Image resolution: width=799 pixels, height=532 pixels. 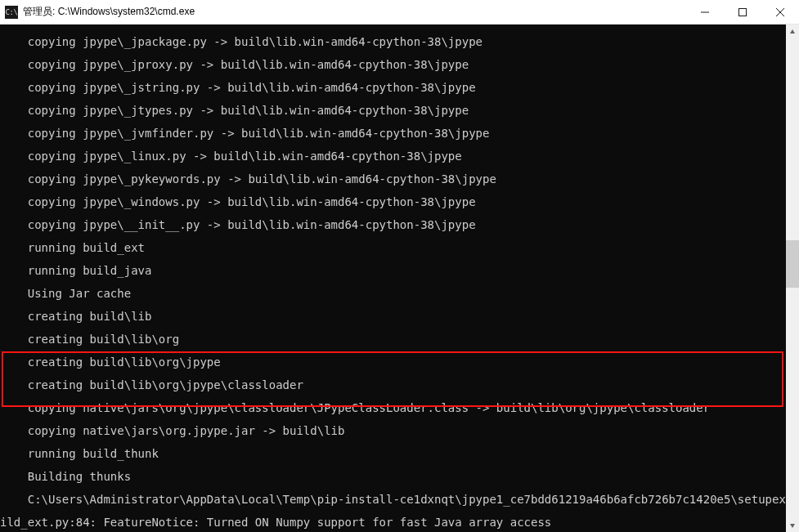 What do you see at coordinates (399, 133) in the screenshot?
I see `output-line: copying jpype\_jvmfinder.py -> build\lib…` at bounding box center [399, 133].